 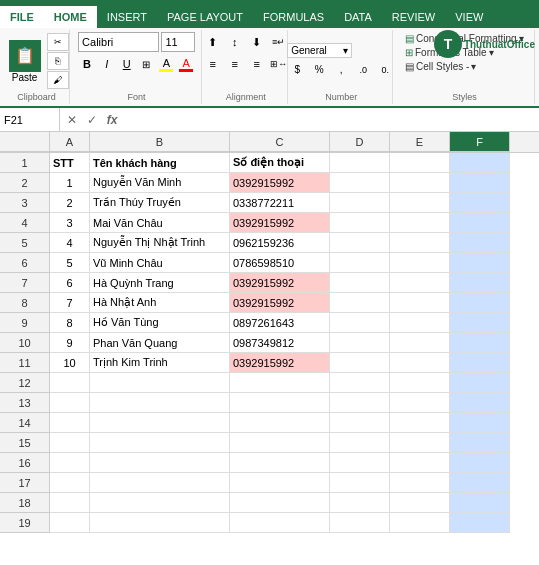 What do you see at coordinates (70, 403) in the screenshot?
I see `cell-a13` at bounding box center [70, 403].